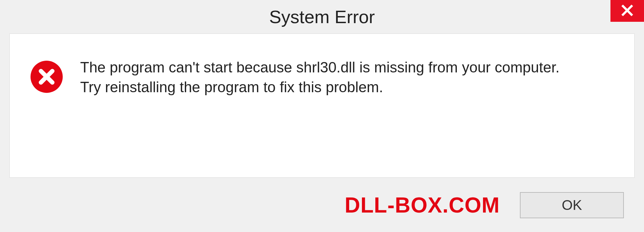  What do you see at coordinates (627, 11) in the screenshot?
I see `close-icon` at bounding box center [627, 11].